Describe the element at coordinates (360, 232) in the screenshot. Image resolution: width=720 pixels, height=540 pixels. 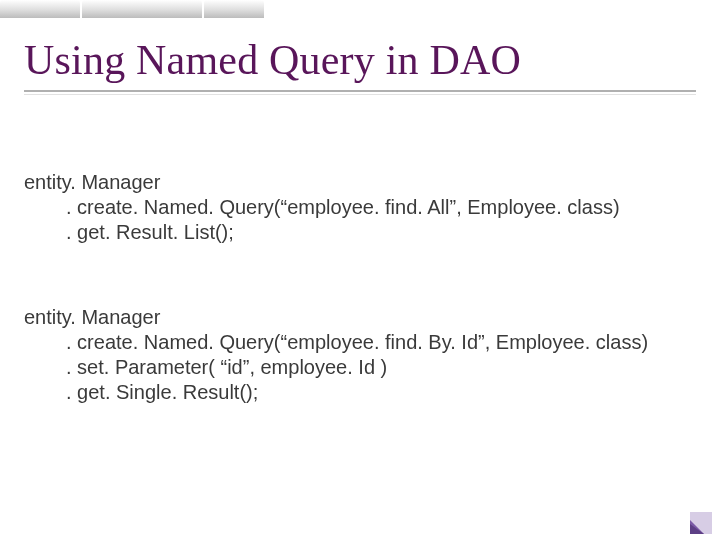
I see `code-line: . get. Result. List();` at that location.